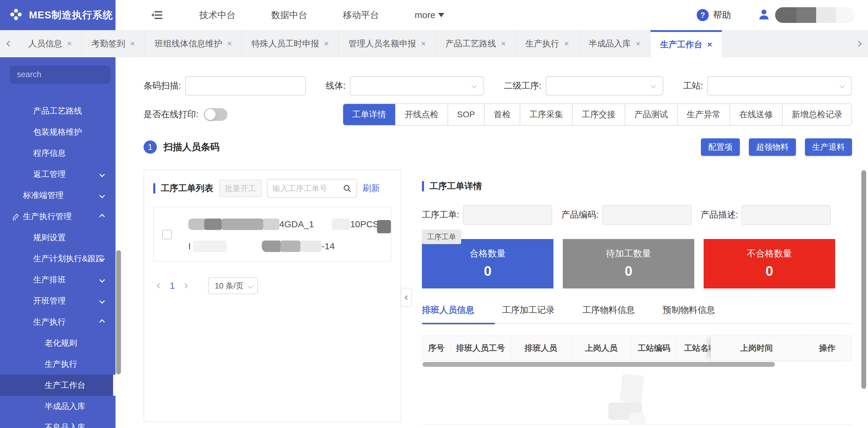 Image resolution: width=868 pixels, height=428 pixels. What do you see at coordinates (58, 322) in the screenshot?
I see `sidebar-item-production-exec-group: 生产执行` at bounding box center [58, 322].